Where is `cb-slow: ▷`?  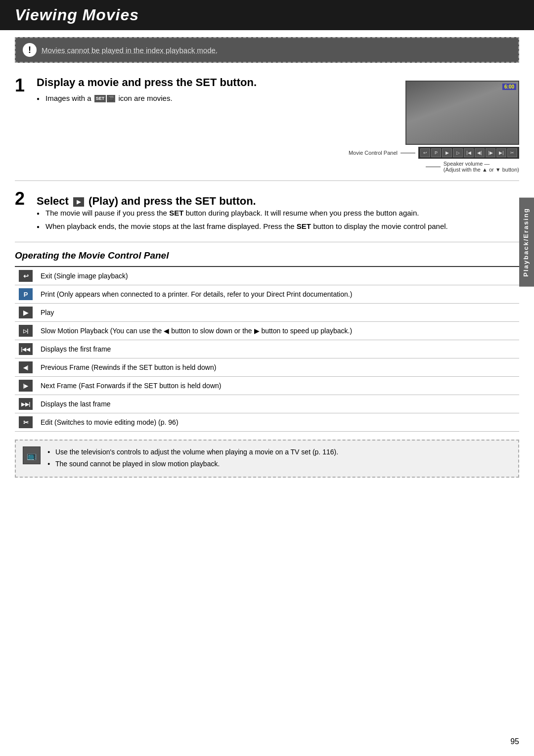 cb-slow: ▷ is located at coordinates (458, 153).